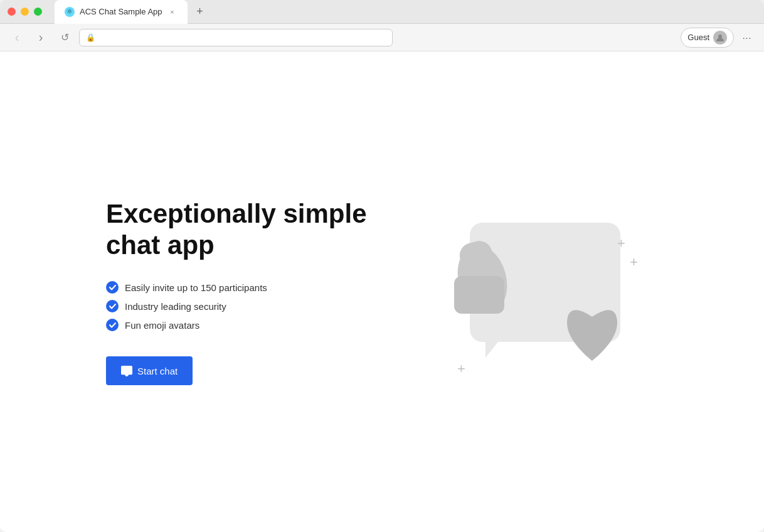 This screenshot has width=764, height=532. I want to click on address-bar: 🔒, so click(236, 38).